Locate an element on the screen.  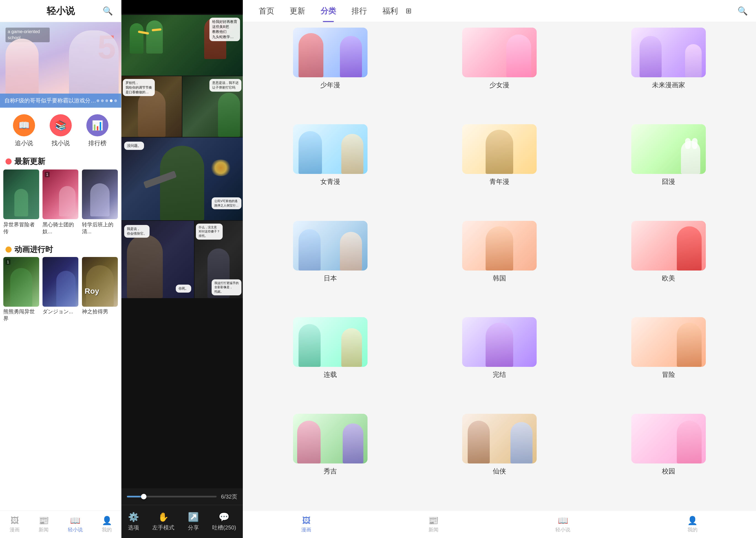
manga-nav-label: 漫画 is located at coordinates (15, 530).